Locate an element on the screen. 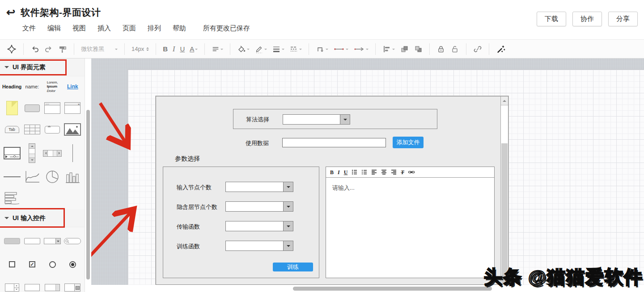  shape-text-input is located at coordinates (32, 286).